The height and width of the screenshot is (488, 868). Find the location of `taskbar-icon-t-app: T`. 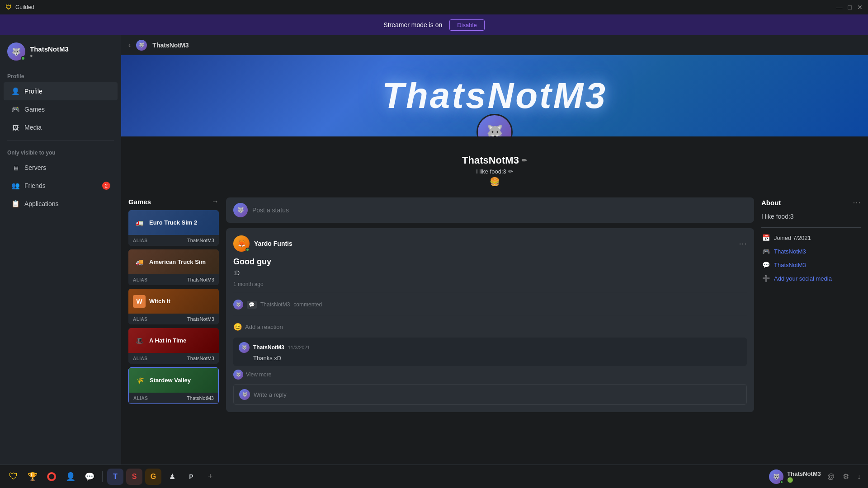

taskbar-icon-t-app: T is located at coordinates (115, 477).